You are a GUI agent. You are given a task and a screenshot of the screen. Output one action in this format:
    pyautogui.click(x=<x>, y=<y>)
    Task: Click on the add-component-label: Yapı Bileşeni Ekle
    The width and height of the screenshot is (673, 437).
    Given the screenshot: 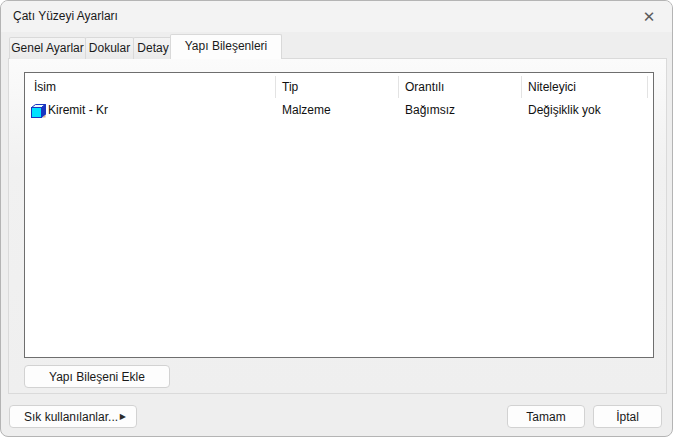 What is the action you would take?
    pyautogui.click(x=97, y=377)
    